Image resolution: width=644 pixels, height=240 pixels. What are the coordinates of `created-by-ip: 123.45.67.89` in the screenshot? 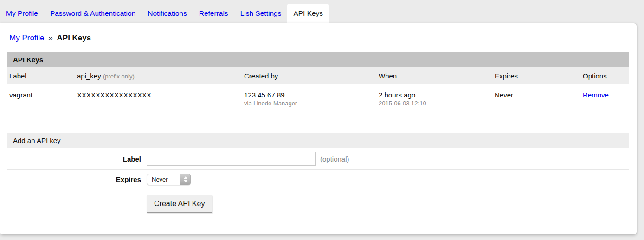 It's located at (309, 95).